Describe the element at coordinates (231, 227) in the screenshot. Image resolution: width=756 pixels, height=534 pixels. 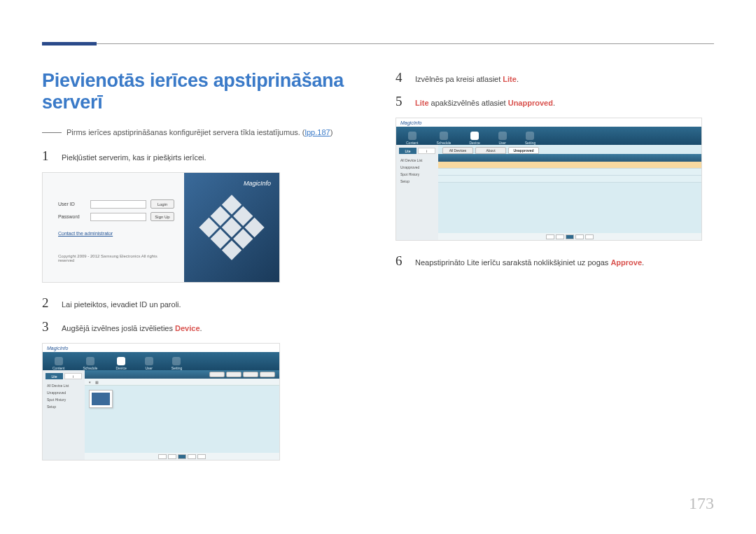
I see `diamond-graphic` at that location.